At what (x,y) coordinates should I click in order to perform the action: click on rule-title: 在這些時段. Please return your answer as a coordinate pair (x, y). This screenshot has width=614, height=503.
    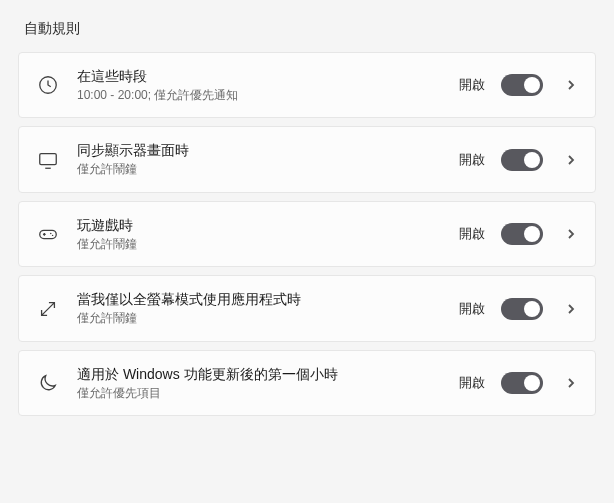
    Looking at the image, I should click on (260, 76).